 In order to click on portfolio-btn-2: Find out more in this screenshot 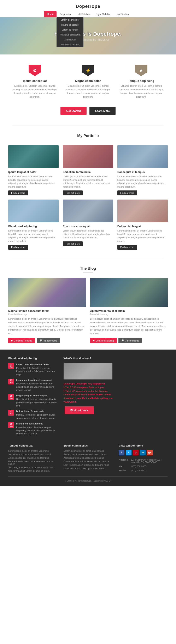, I will do `click(127, 193)`.